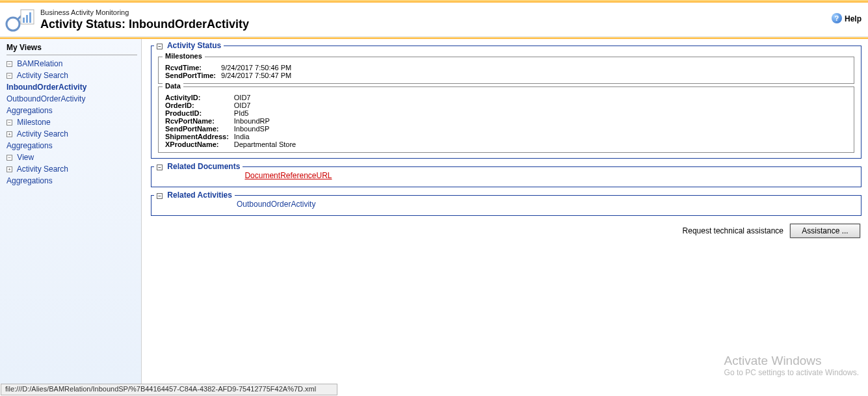  I want to click on kv-value: PId5, so click(268, 113).